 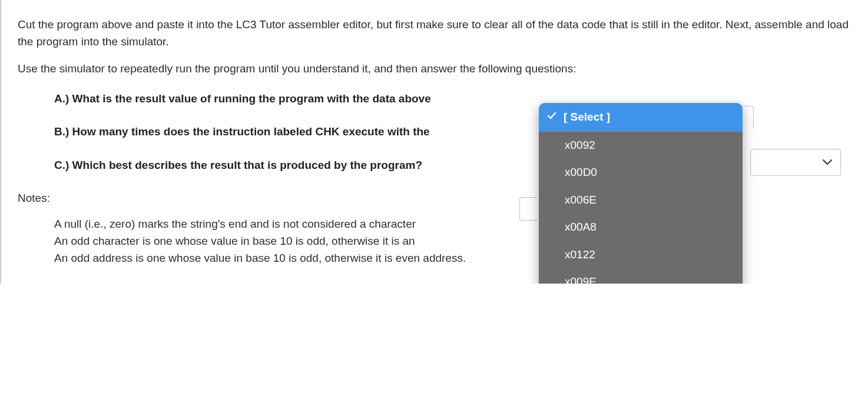 I want to click on dropdown-option: x00D0, so click(x=641, y=173).